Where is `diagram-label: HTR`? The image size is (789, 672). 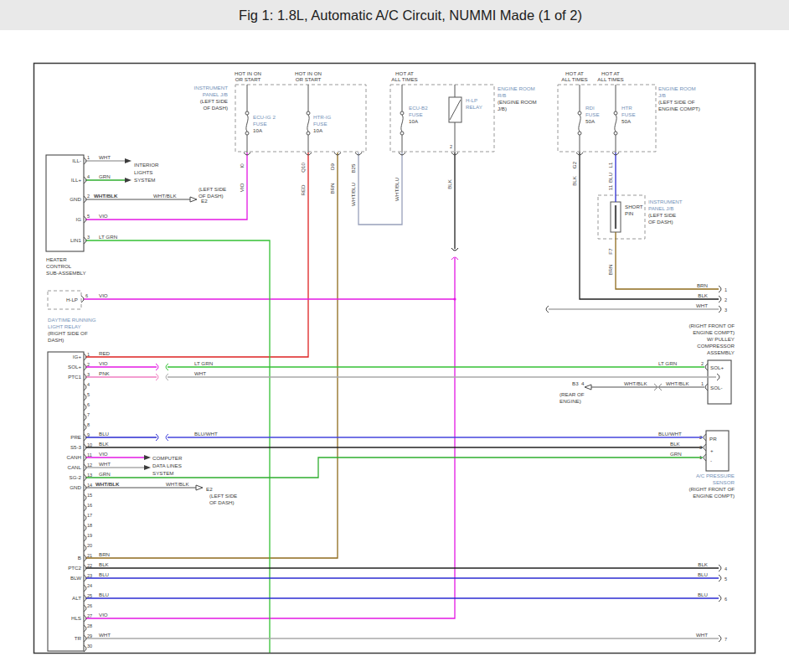
diagram-label: HTR is located at coordinates (627, 107).